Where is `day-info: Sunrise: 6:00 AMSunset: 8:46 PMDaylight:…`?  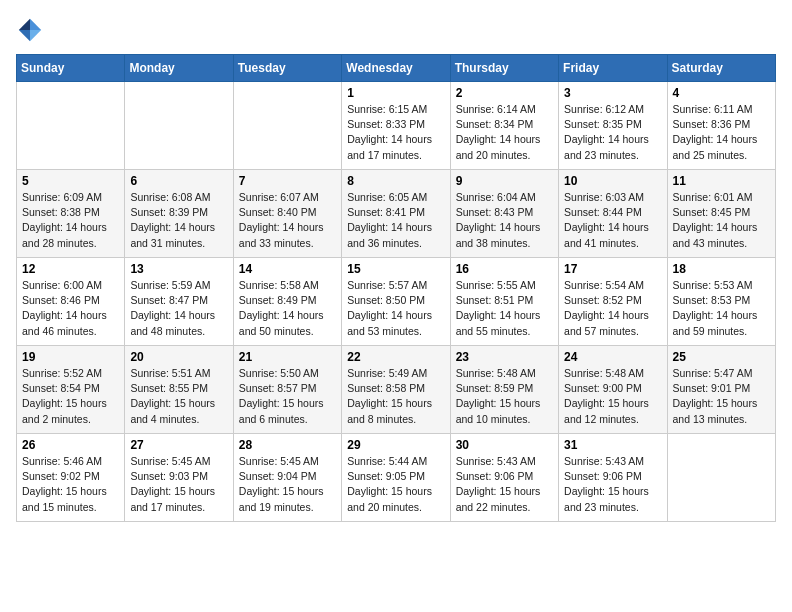
day-info: Sunrise: 6:00 AMSunset: 8:46 PMDaylight:… is located at coordinates (70, 308).